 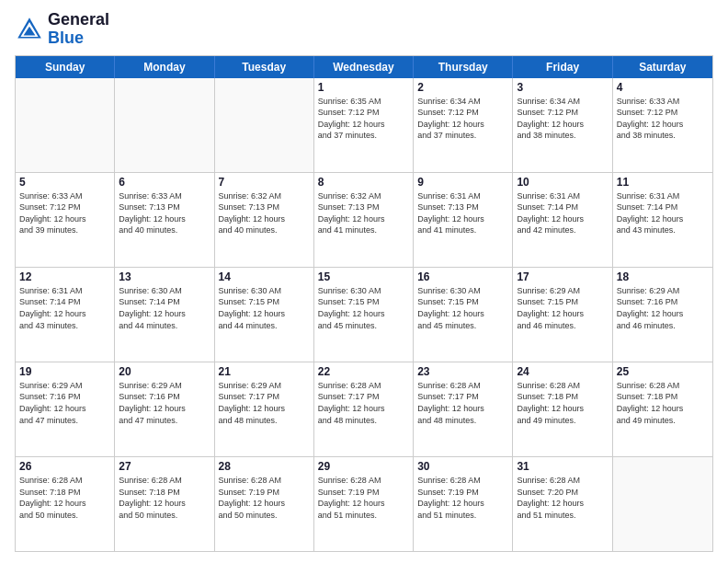 What do you see at coordinates (165, 220) in the screenshot?
I see `day-cell: 6Sunrise: 6:33 AM Sunset: 7:13 PM Daylig…` at bounding box center [165, 220].